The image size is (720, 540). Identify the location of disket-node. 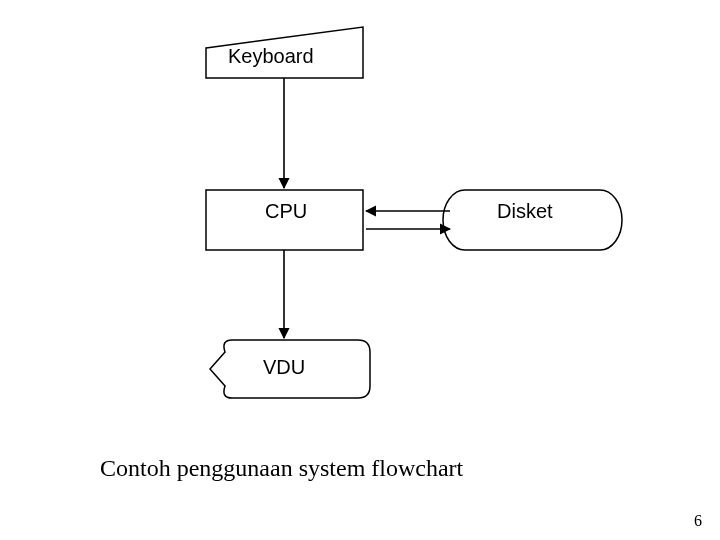
(532, 220).